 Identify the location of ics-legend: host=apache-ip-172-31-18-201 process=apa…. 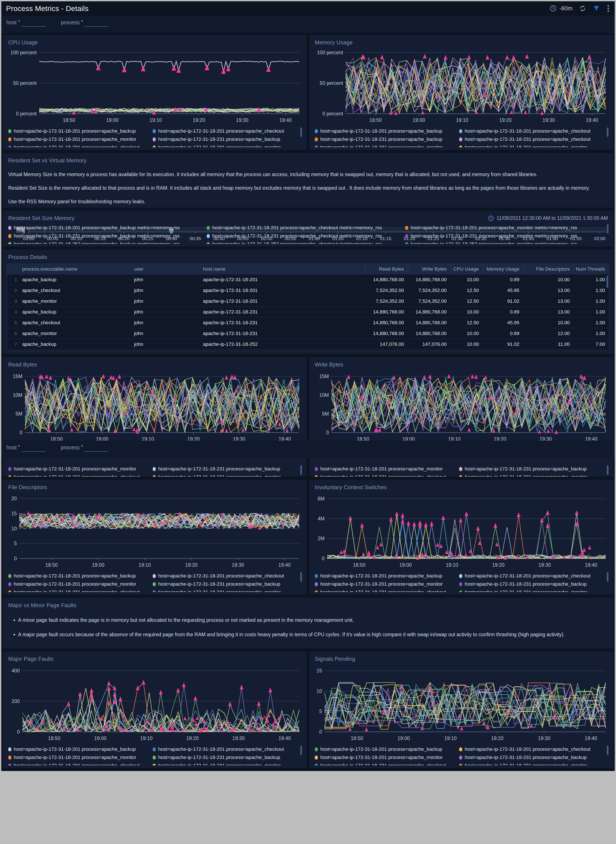
(461, 581).